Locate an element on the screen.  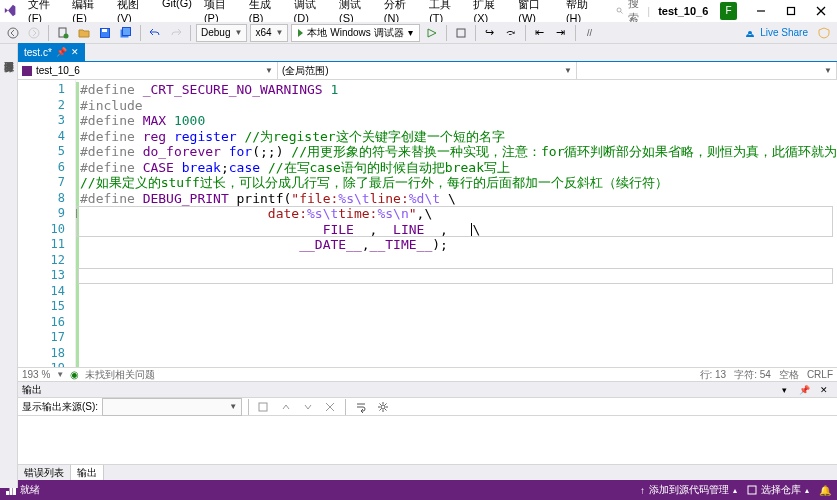
file-tab-test-c: test.c* 📌 ✕ is located at coordinates (52, 52).